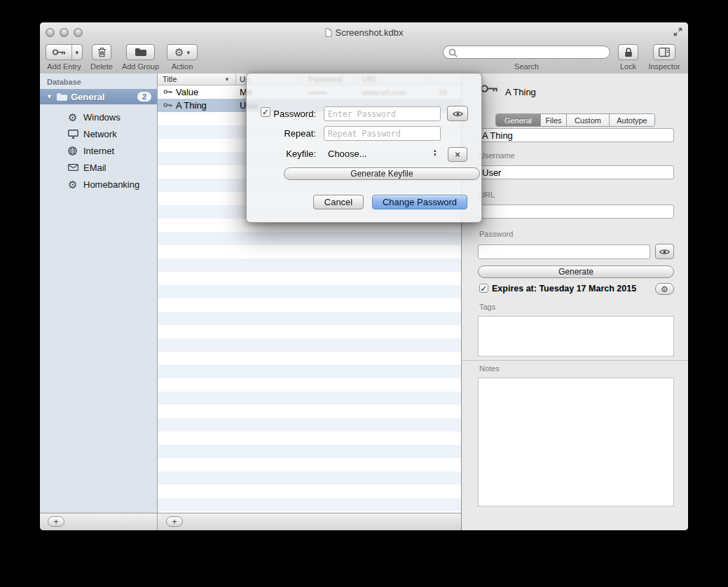 Image resolution: width=728 pixels, height=587 pixels. What do you see at coordinates (664, 251) in the screenshot?
I see `show-password-button` at bounding box center [664, 251].